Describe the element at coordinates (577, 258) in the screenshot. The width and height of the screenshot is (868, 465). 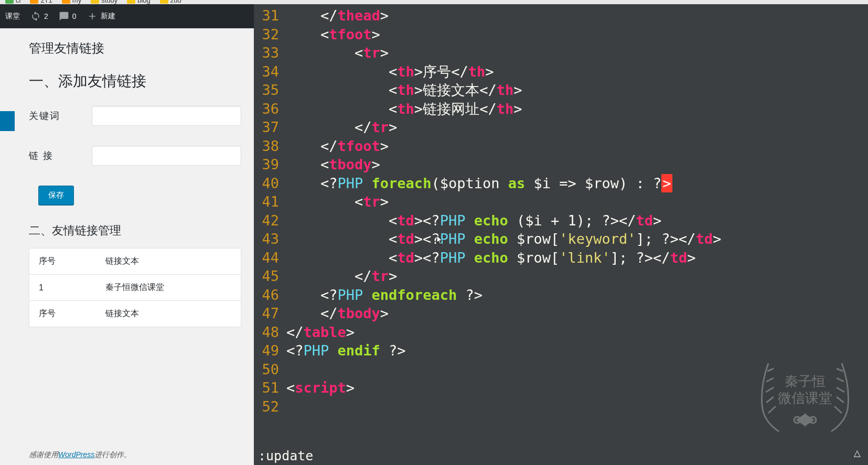
I see `code-line: <td><?PHP echo $row['link']; ?></td>` at that location.